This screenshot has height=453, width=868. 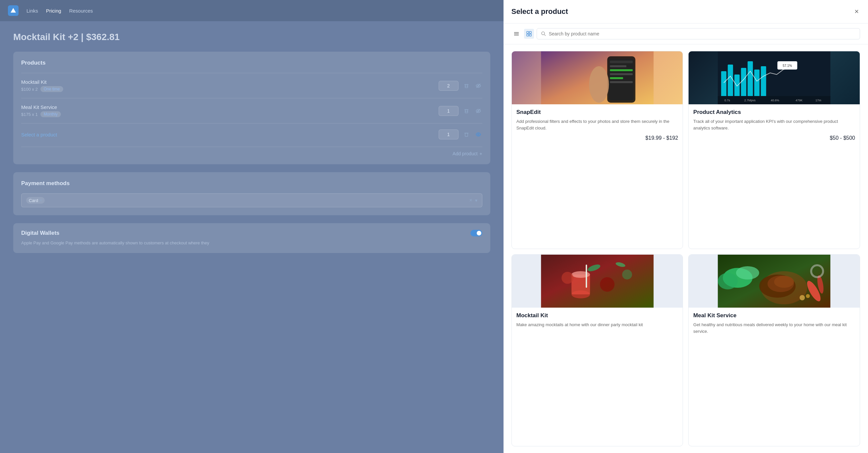 What do you see at coordinates (449, 111) in the screenshot?
I see `product-qty-mealkit` at bounding box center [449, 111].